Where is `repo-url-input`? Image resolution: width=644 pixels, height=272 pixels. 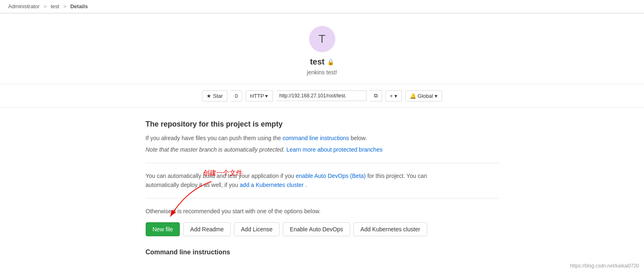
repo-url-input is located at coordinates (321, 96).